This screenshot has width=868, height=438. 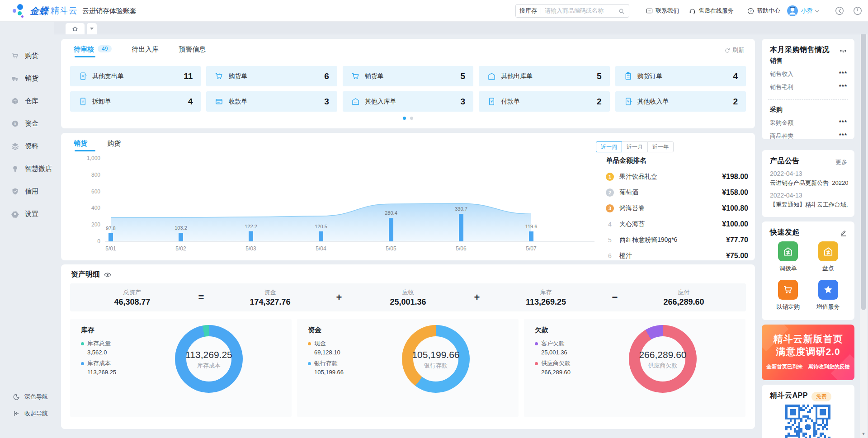 What do you see at coordinates (16, 397) in the screenshot?
I see `moon-icon` at bounding box center [16, 397].